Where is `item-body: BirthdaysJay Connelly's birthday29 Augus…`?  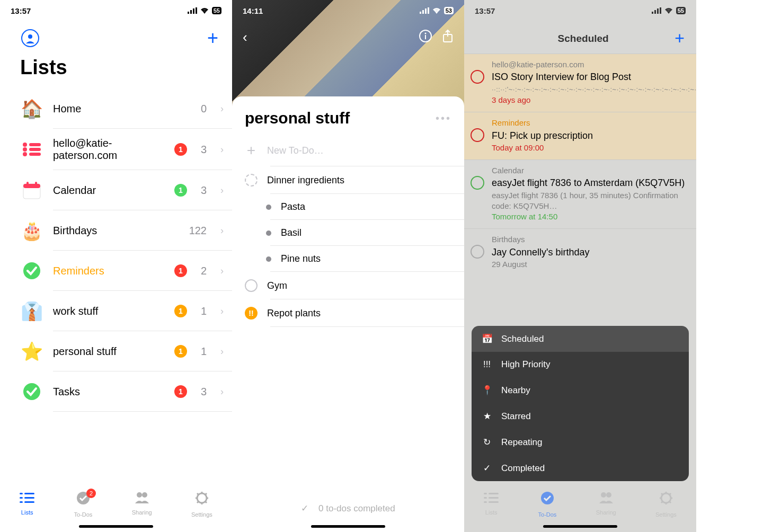 item-body: BirthdaysJay Connelly's birthday29 Augus… is located at coordinates (589, 252).